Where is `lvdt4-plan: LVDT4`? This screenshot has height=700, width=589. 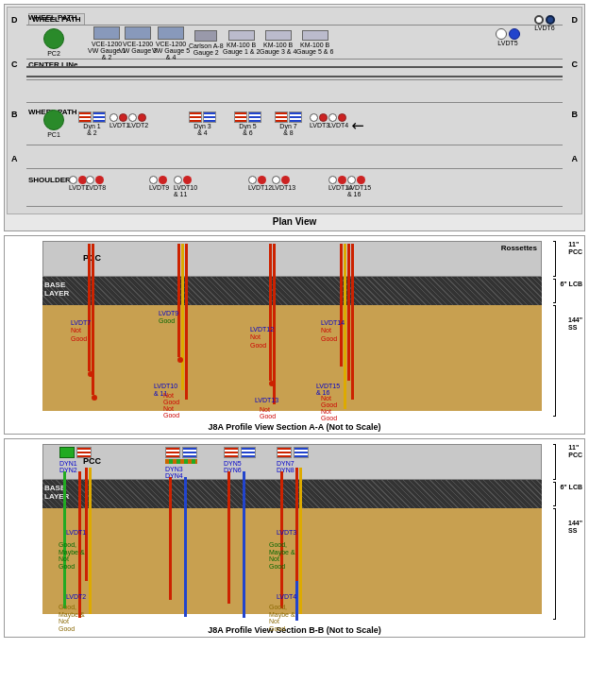
lvdt4-plan: LVDT4 is located at coordinates (338, 121).